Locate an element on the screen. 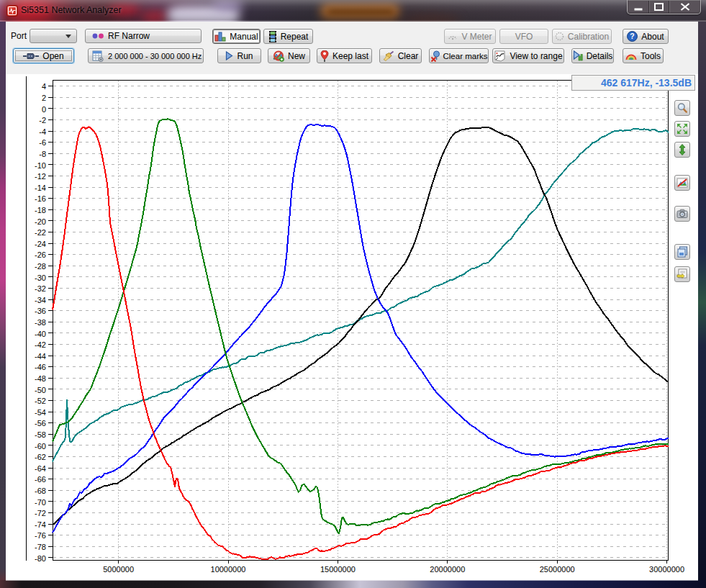 The image size is (706, 588). svg-text: -70 is located at coordinates (40, 502).